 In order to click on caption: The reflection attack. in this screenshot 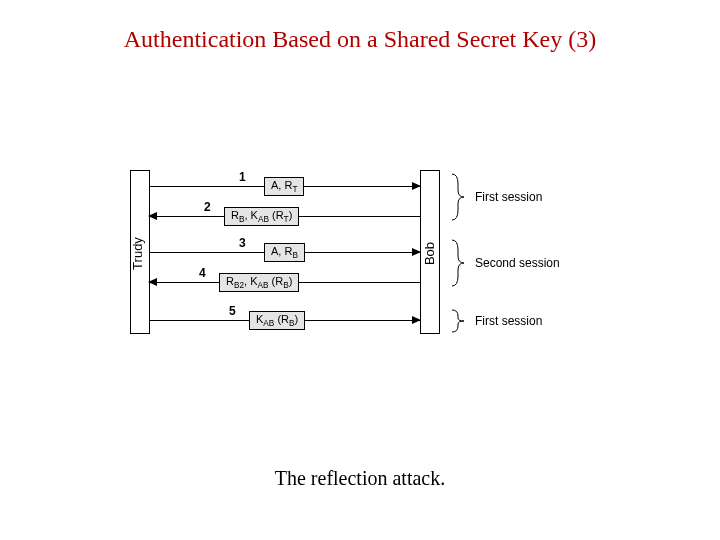, I will do `click(360, 478)`.